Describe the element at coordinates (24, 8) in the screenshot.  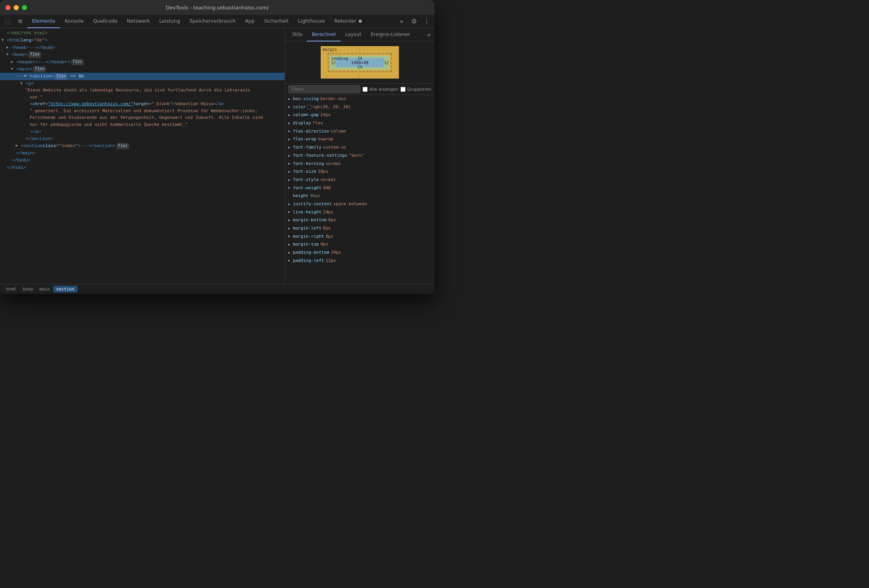
I see `maximize-button` at that location.